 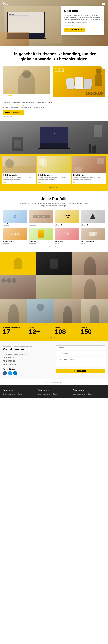 I want to click on subscribe-button: EINSCHREIBEN, so click(x=80, y=371).